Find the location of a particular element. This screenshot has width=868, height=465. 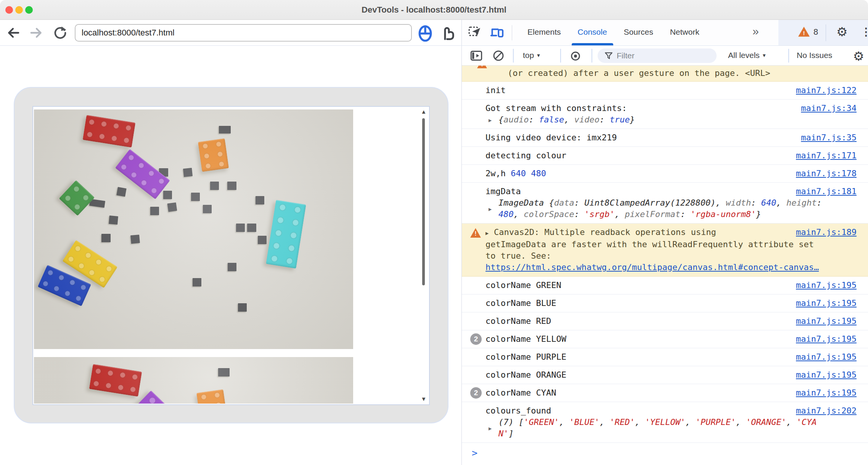

settings-gear-icon: ⚙ is located at coordinates (842, 32).